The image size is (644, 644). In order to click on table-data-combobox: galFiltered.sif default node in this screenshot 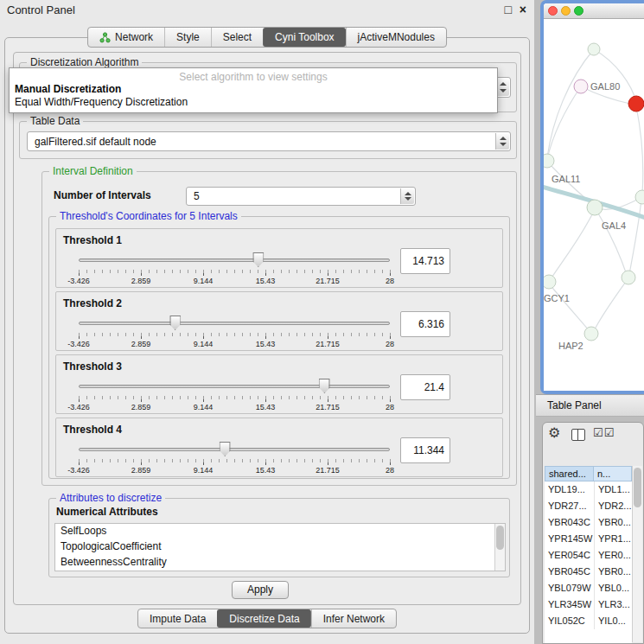, I will do `click(269, 142)`.